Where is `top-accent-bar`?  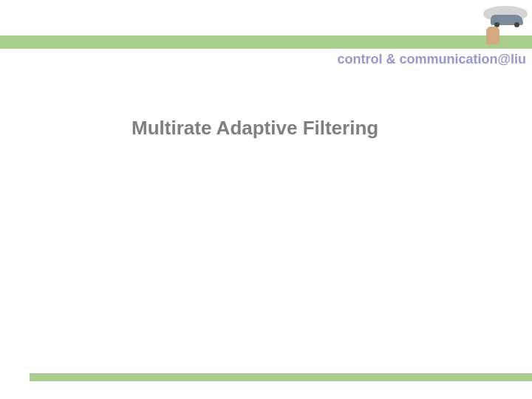 top-accent-bar is located at coordinates (266, 42).